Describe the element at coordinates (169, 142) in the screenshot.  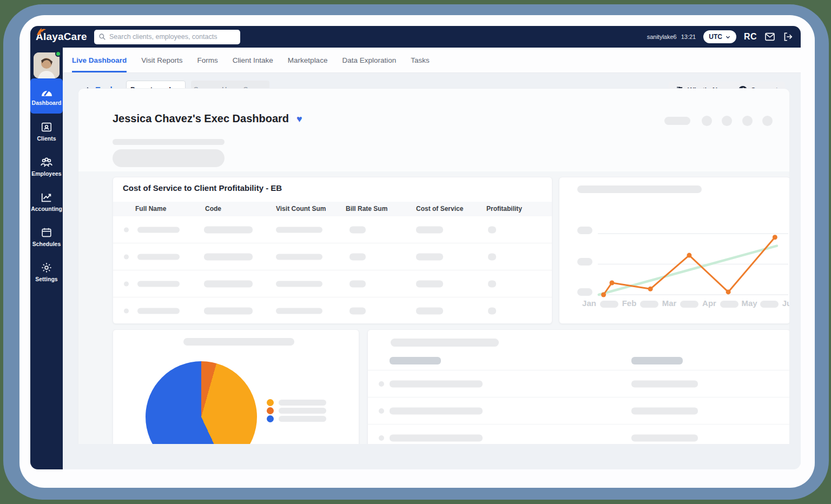
I see `skeleton-subtitle-line` at that location.